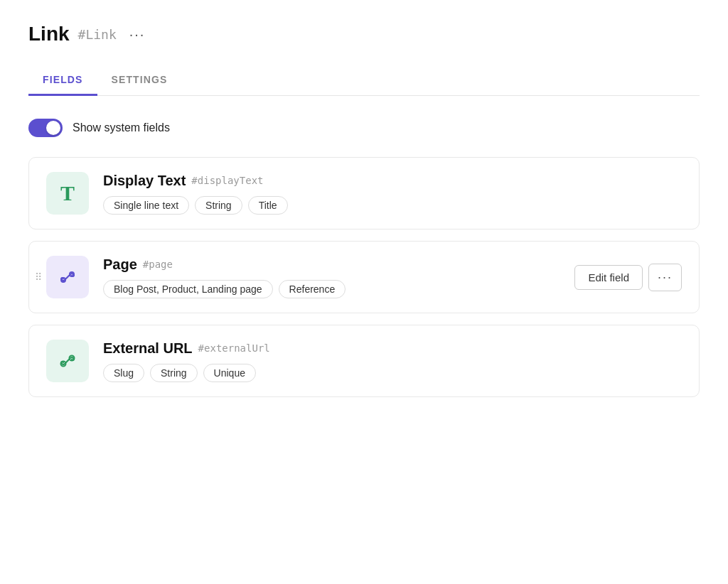  What do you see at coordinates (68, 361) in the screenshot?
I see `field-icon-external-url` at bounding box center [68, 361].